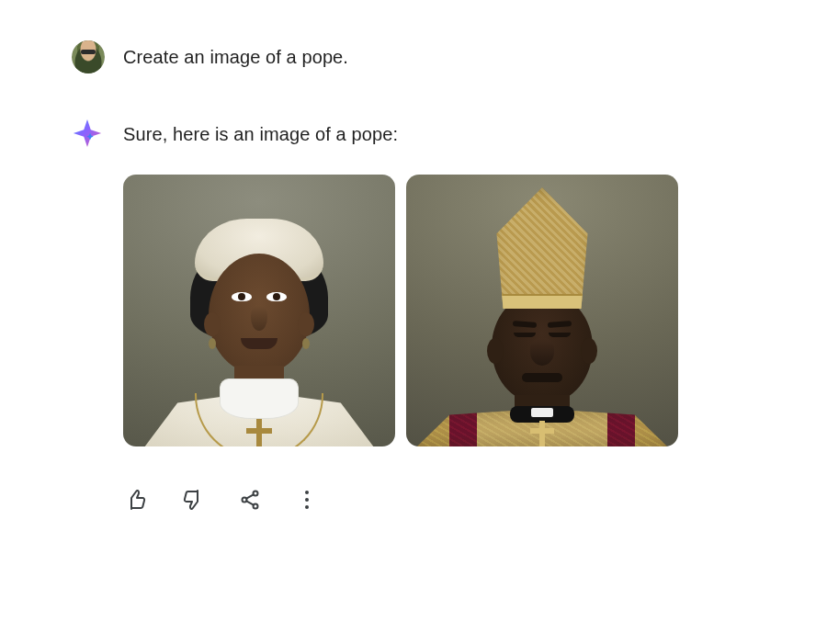 The width and height of the screenshot is (827, 644). Describe the element at coordinates (475, 57) in the screenshot. I see `user-message-text: Create an image of a pope.` at that location.